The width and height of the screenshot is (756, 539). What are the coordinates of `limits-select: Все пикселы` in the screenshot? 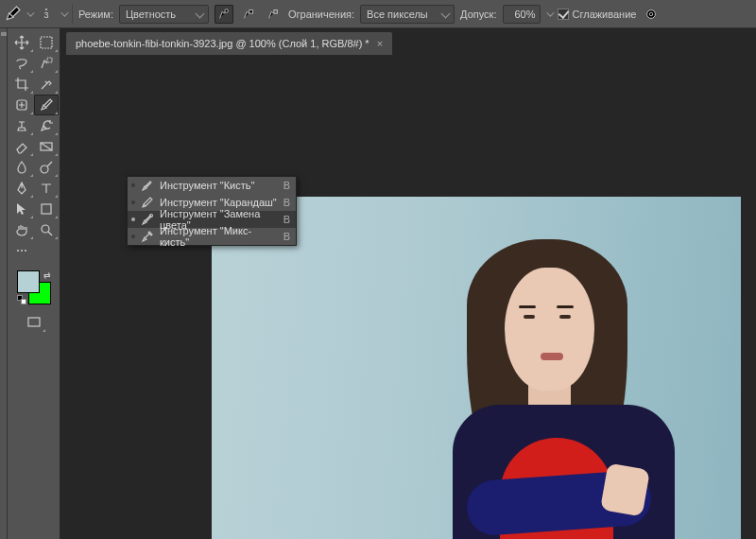 It's located at (407, 14).